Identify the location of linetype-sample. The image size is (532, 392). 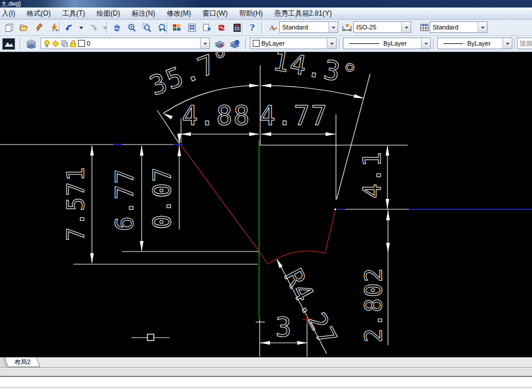
(364, 44).